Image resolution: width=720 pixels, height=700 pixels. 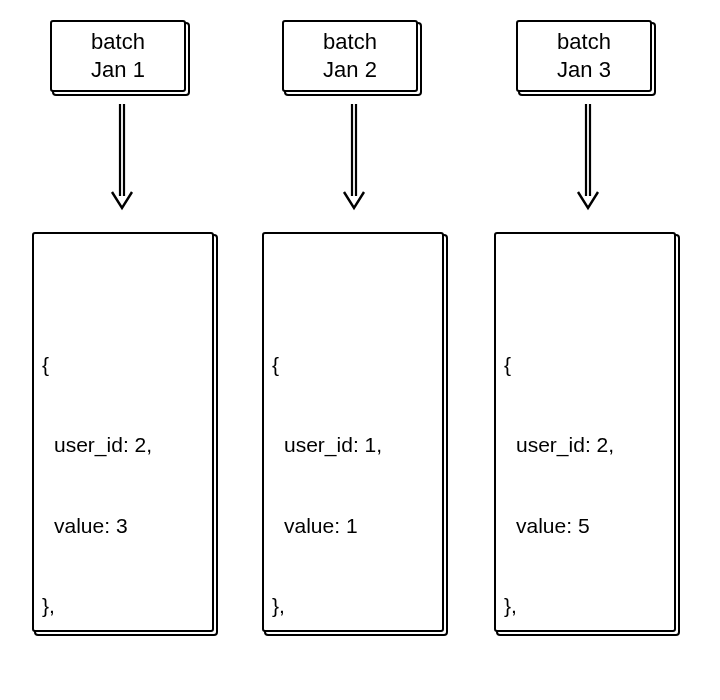 What do you see at coordinates (584, 56) in the screenshot?
I see `batch-box-jan-3: batch Jan 3` at bounding box center [584, 56].